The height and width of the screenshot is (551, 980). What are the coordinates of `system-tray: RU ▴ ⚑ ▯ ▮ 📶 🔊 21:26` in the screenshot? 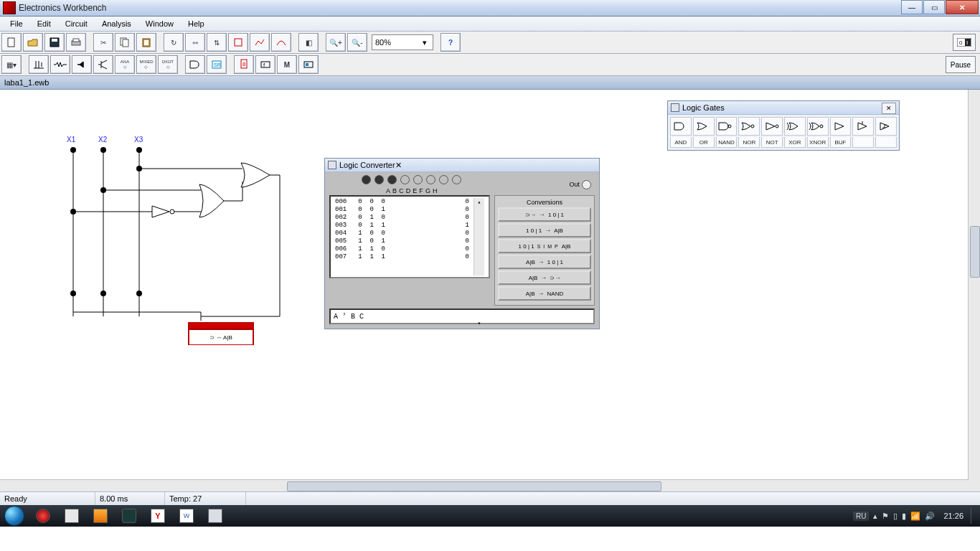 It's located at (915, 516).